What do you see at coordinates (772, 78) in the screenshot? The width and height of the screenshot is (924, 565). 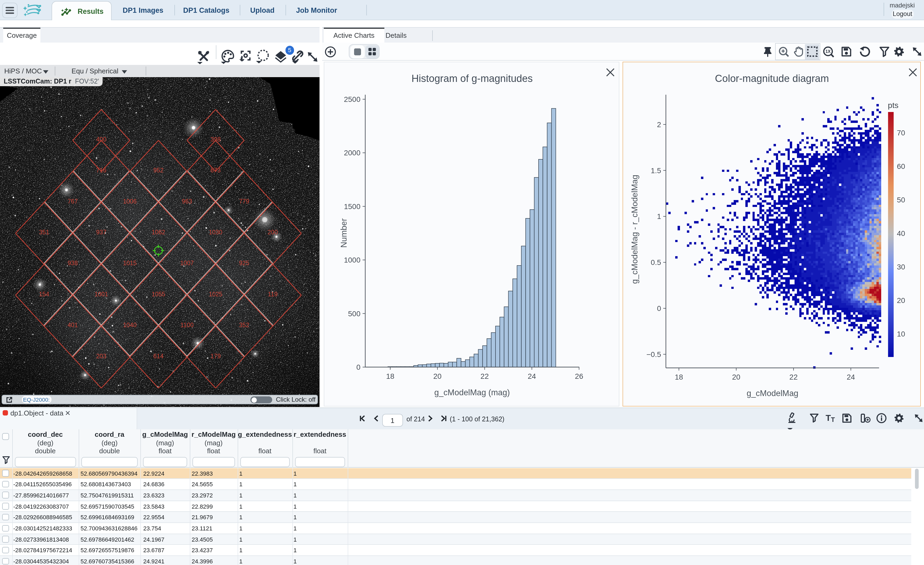 I see `svg-text: Color-magnitude diagram` at bounding box center [772, 78].